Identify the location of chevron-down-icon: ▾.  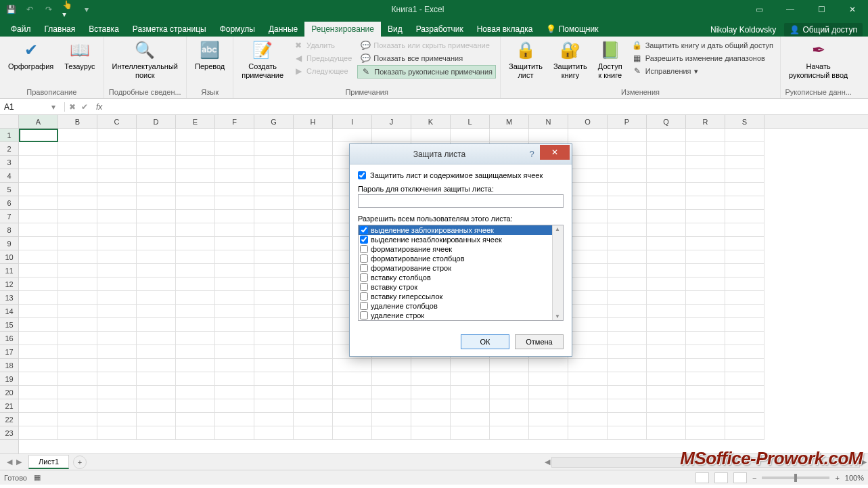
(53, 107).